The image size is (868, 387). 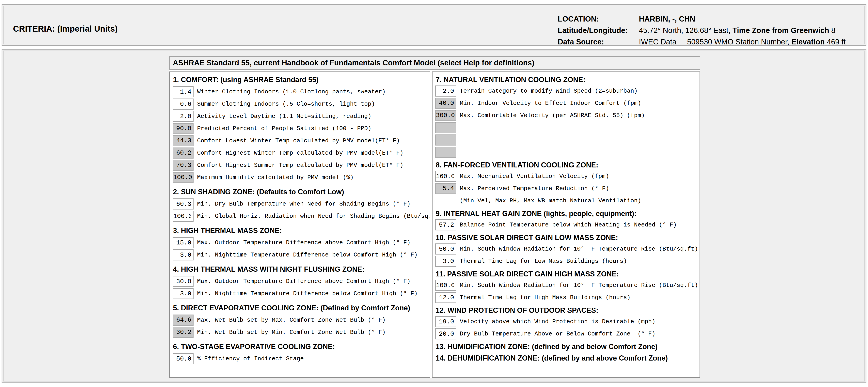 What do you see at coordinates (566, 323) in the screenshot?
I see `criteria-section: 12. WIND PROTECTION OF OUTDOOR SPACES:Ve…` at bounding box center [566, 323].